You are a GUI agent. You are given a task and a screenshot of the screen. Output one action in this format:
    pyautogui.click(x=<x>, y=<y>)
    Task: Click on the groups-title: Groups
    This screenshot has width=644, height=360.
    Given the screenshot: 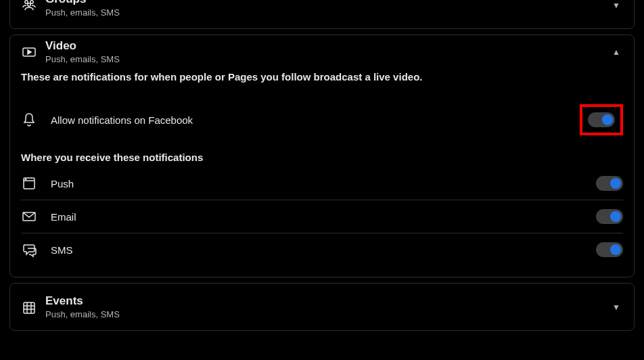 What is the action you would take?
    pyautogui.click(x=329, y=3)
    